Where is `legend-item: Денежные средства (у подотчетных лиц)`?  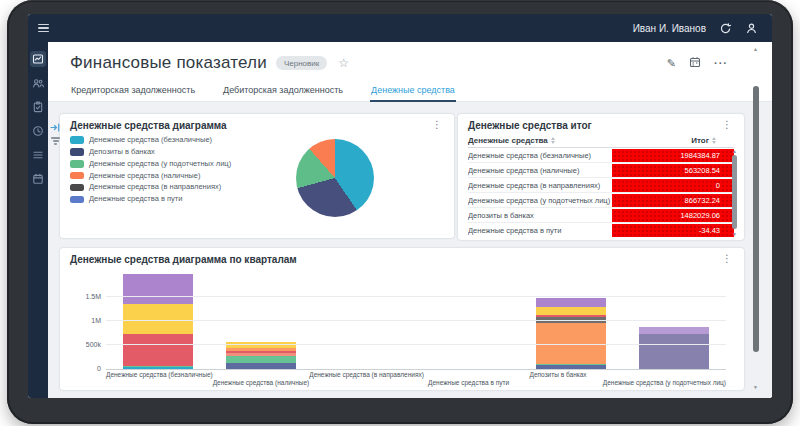 legend-item: Денежные средства (у подотчетных лиц) is located at coordinates (176, 164).